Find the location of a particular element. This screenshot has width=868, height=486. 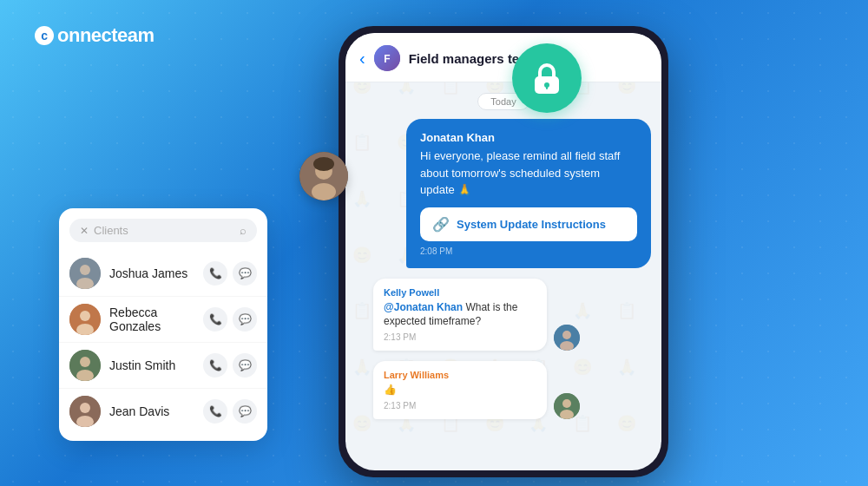

contact-item: Joshua James 📞 💬 is located at coordinates (163, 274).